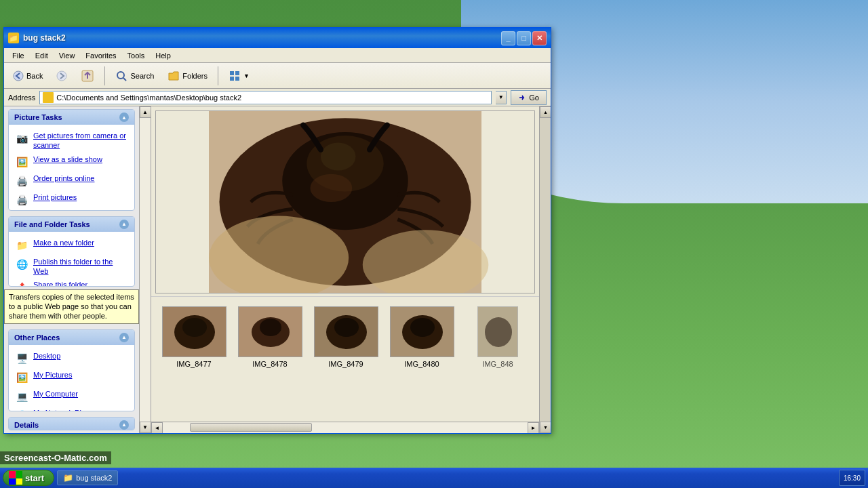 This screenshot has width=868, height=488. I want to click on bottom-scrollbar: ◄ ►, so click(345, 427).